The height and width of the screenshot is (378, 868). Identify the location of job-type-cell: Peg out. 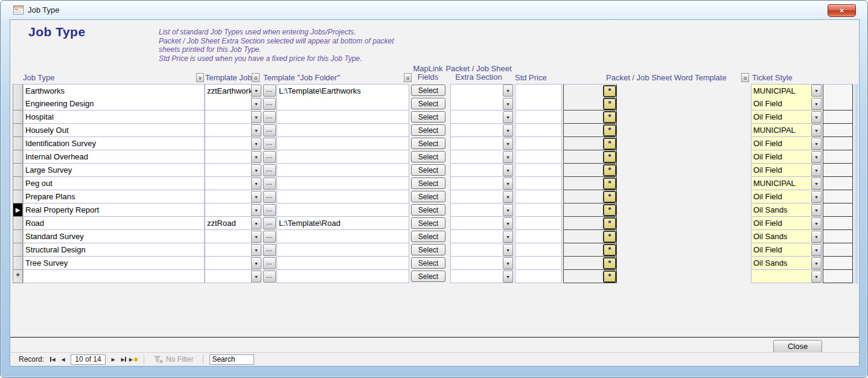
(113, 184).